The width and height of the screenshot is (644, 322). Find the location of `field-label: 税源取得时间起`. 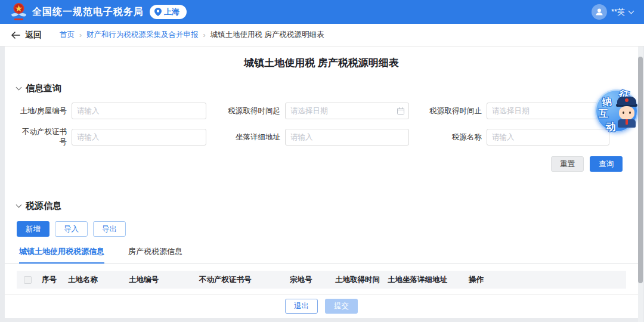

field-label: 税源取得时间起 is located at coordinates (247, 111).